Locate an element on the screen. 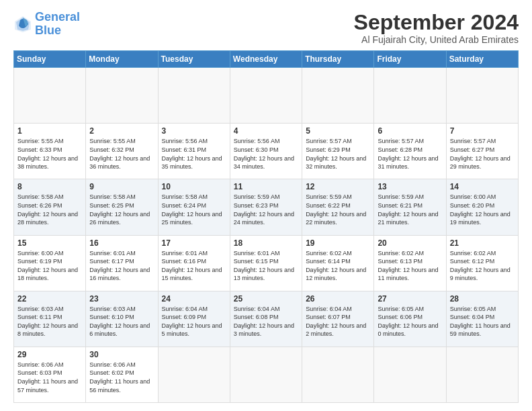 The height and width of the screenshot is (411, 532). calendar-week-1: 1Sunrise: 5:55 AMSunset: 6:33 PMDaylight… is located at coordinates (266, 152).